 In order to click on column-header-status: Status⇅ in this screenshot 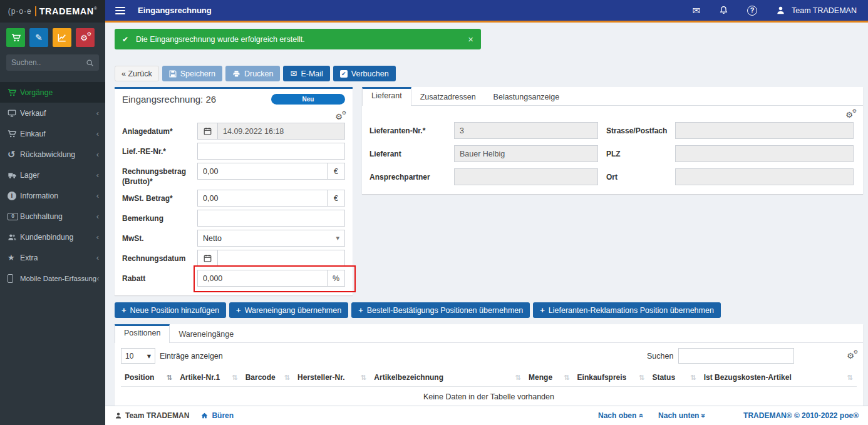, I will do `click(674, 378)`.